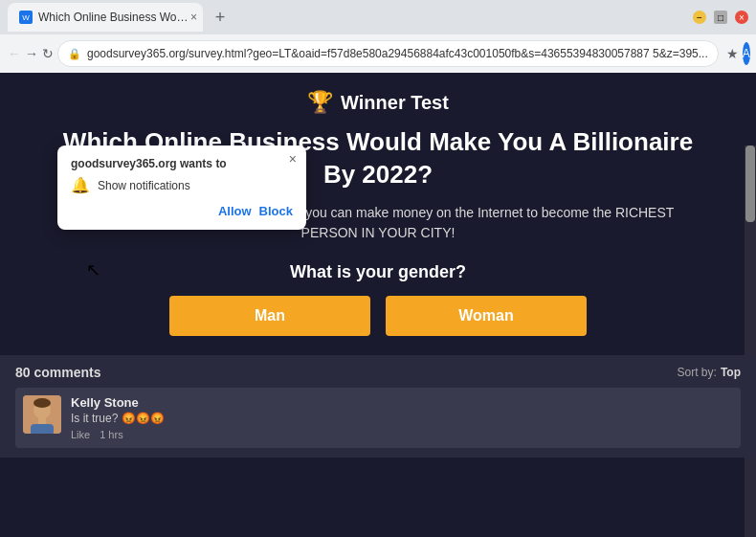  Describe the element at coordinates (105, 17) in the screenshot. I see `active-tab: W Which Online Business Would M ×` at that location.